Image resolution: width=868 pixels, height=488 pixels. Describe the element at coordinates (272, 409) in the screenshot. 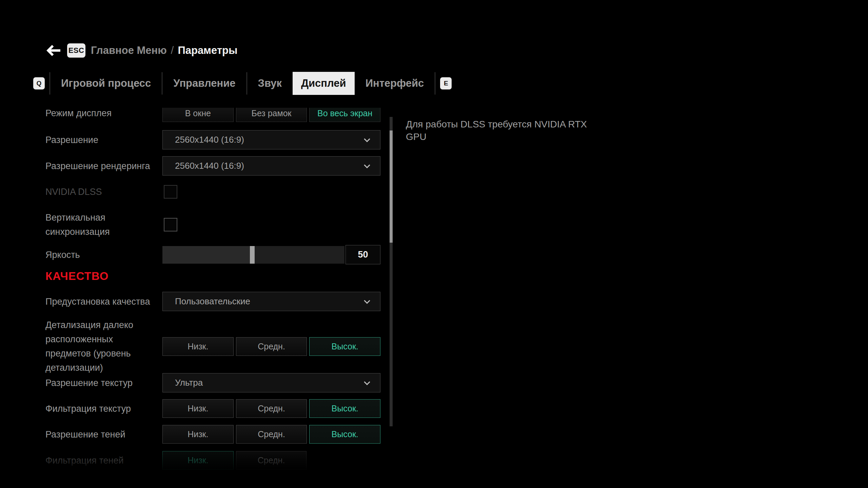

I see `texture-filtering-medium-button: Средн.` at that location.